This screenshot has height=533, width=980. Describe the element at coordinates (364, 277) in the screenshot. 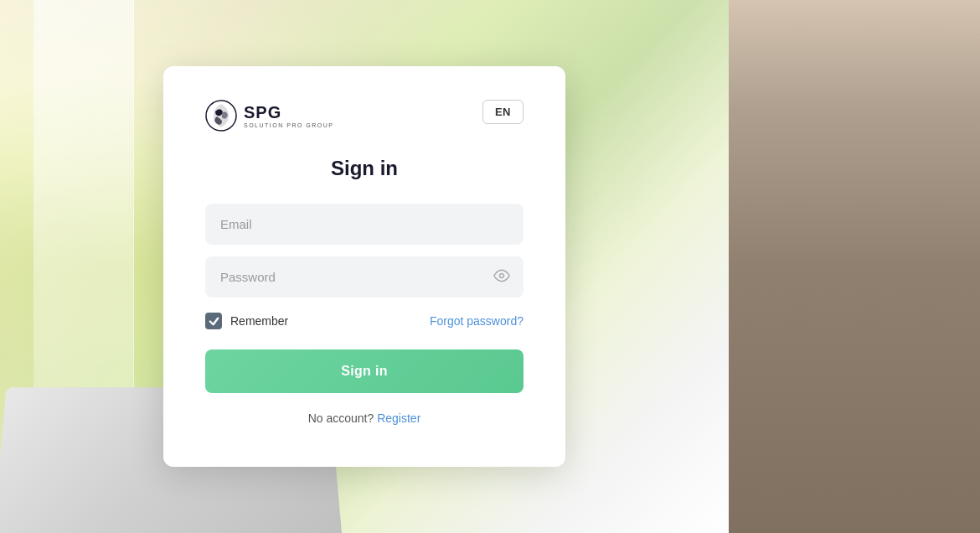

I see `password-group` at that location.